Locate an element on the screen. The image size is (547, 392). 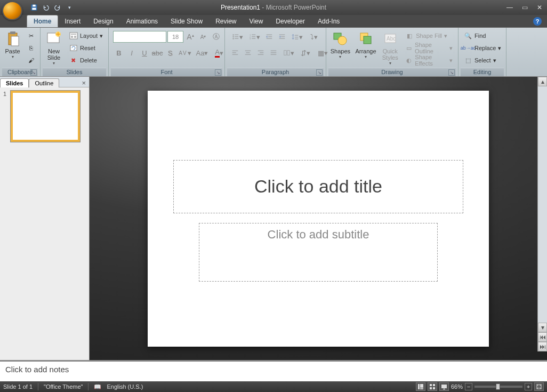
tab-addins: Add-Ins is located at coordinates (328, 21).